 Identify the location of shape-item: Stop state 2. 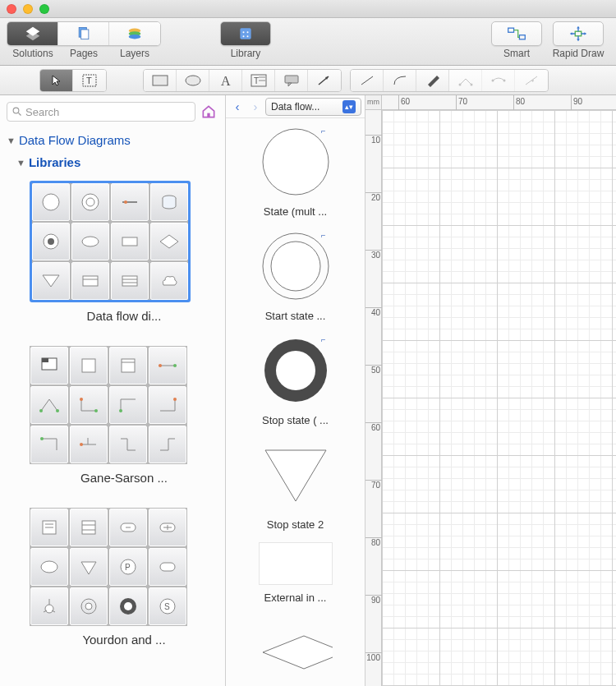
(296, 485).